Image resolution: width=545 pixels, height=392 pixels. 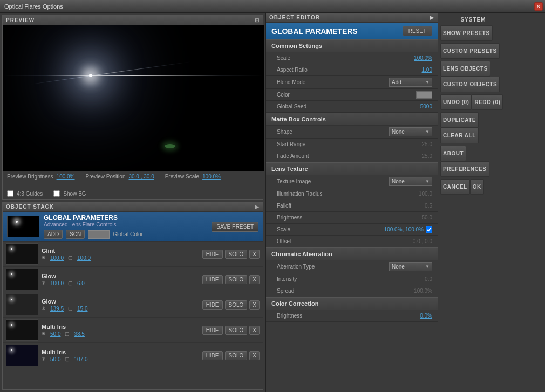 What do you see at coordinates (487, 102) in the screenshot?
I see `redo-button: REDO (0)` at bounding box center [487, 102].